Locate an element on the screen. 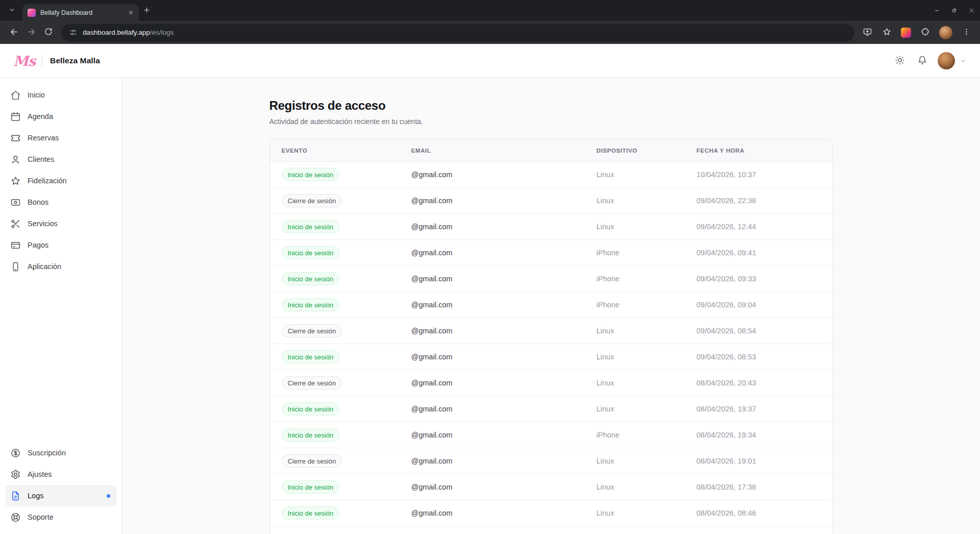 Image resolution: width=980 pixels, height=534 pixels. new-tab-icon is located at coordinates (147, 11).